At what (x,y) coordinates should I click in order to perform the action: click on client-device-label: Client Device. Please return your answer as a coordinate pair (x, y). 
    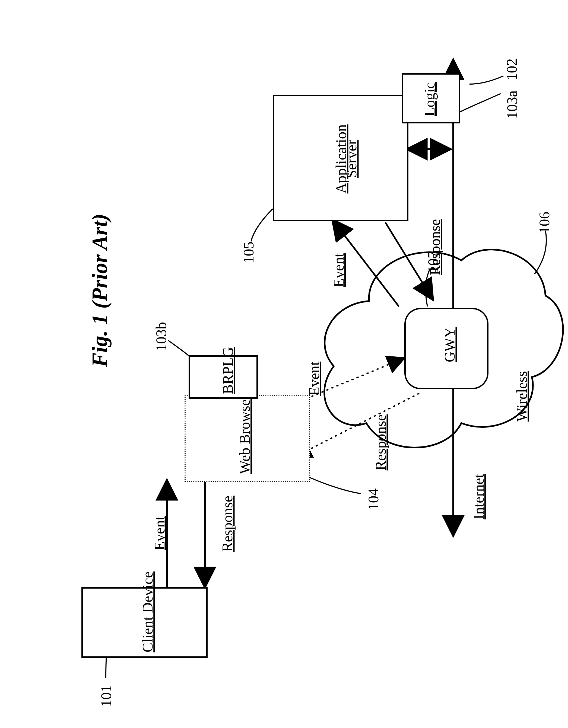
    Looking at the image, I should click on (147, 612).